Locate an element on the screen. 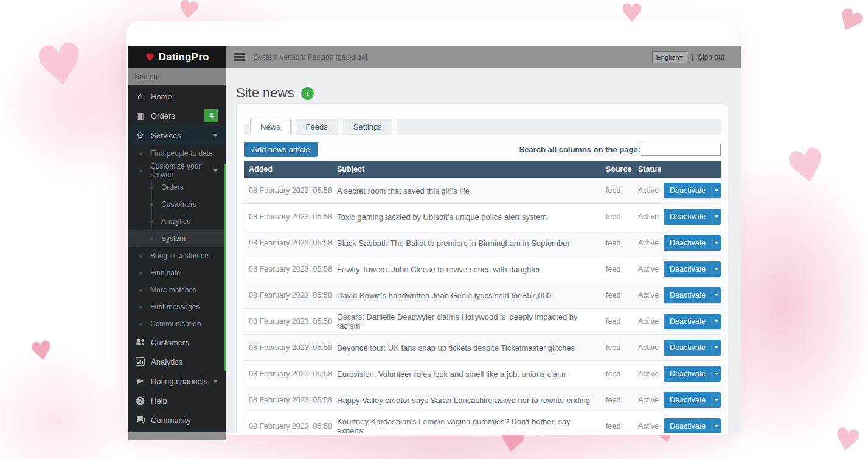 The width and height of the screenshot is (868, 459). chart-icon is located at coordinates (140, 362).